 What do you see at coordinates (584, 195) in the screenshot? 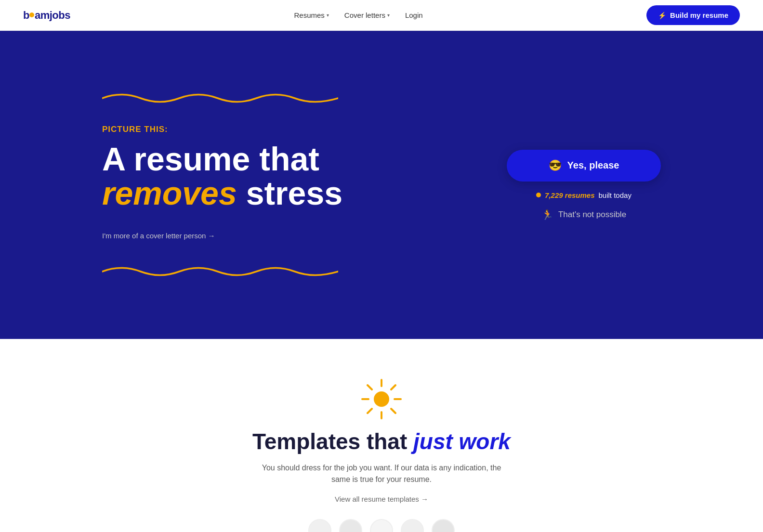
I see `resumes-count: 7,229 resumes built today` at bounding box center [584, 195].